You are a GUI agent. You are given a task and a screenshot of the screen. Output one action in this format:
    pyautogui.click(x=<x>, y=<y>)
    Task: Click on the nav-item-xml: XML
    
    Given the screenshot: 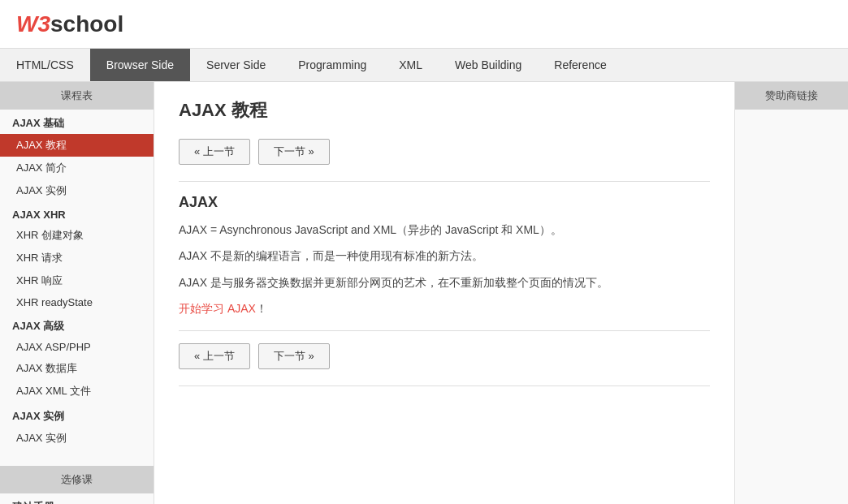 What is the action you would take?
    pyautogui.click(x=411, y=65)
    